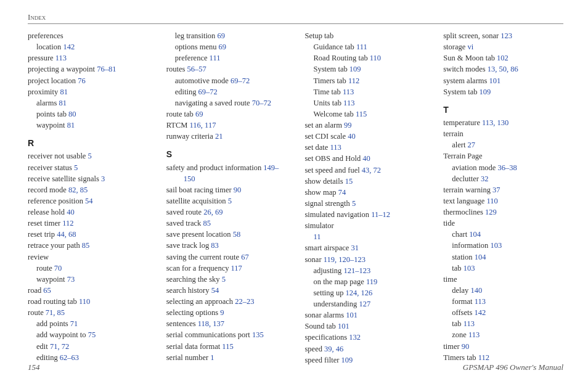  I want to click on page-ref: 27, so click(472, 145).